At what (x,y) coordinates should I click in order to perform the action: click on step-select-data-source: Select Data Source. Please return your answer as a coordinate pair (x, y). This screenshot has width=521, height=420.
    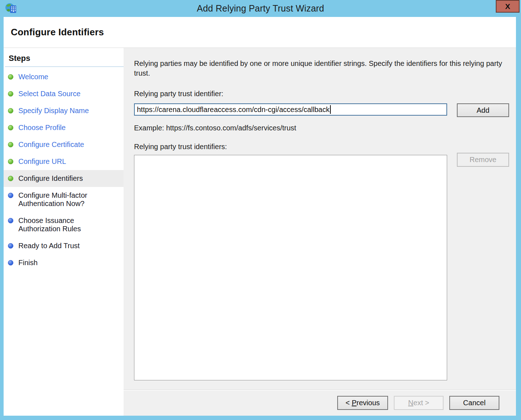
    Looking at the image, I should click on (63, 94).